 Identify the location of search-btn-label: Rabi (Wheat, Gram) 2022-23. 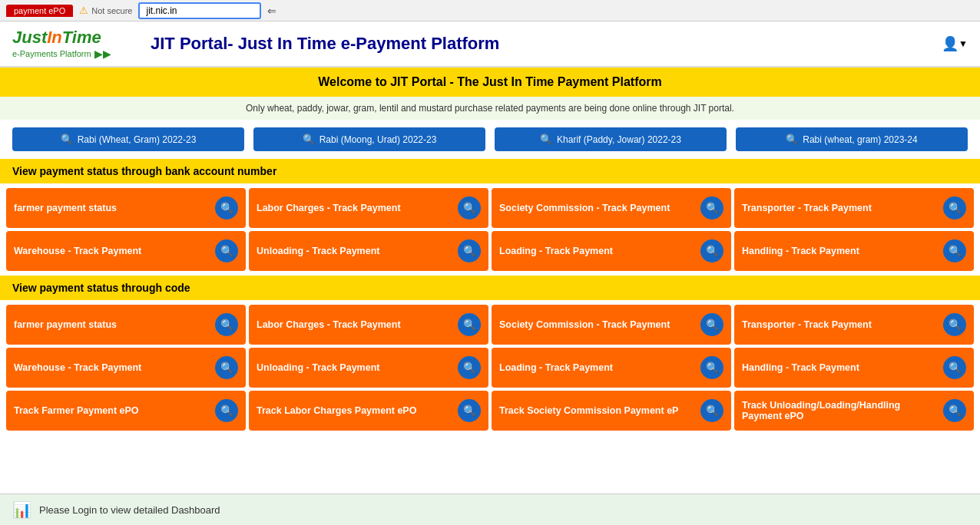
(137, 140).